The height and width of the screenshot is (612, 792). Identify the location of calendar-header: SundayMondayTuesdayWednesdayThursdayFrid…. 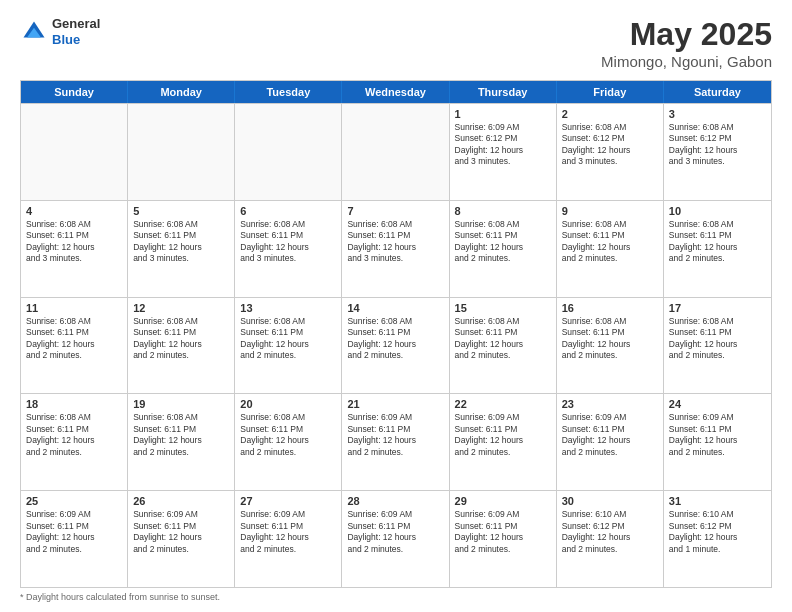
(396, 92).